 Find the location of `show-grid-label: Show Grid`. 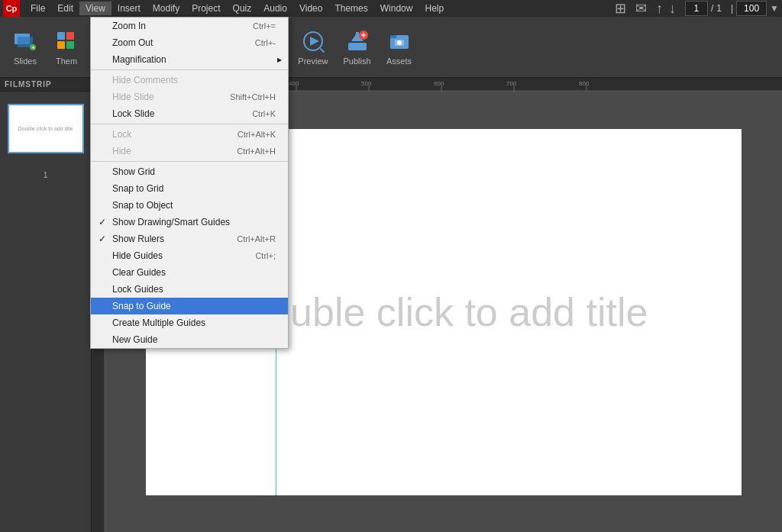

show-grid-label: Show Grid is located at coordinates (134, 172).